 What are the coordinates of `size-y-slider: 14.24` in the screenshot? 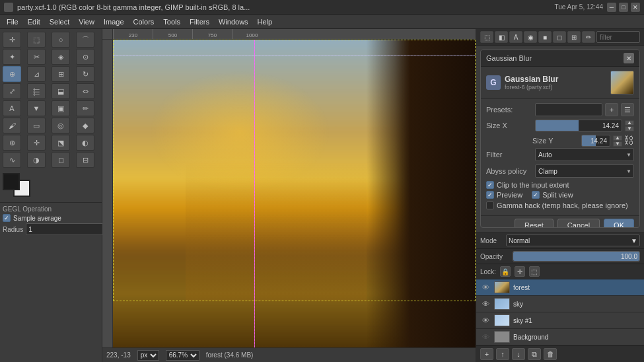 It's located at (596, 141).